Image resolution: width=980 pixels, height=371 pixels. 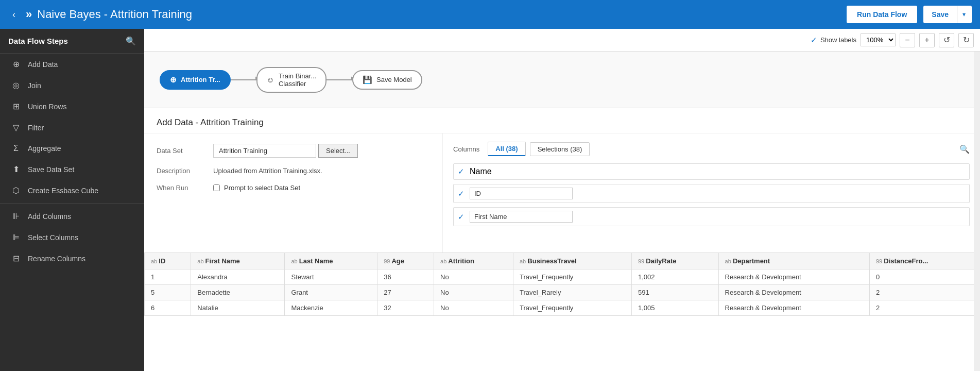 What do you see at coordinates (47, 107) in the screenshot?
I see `sidebar-item-label: Union Rows` at bounding box center [47, 107].